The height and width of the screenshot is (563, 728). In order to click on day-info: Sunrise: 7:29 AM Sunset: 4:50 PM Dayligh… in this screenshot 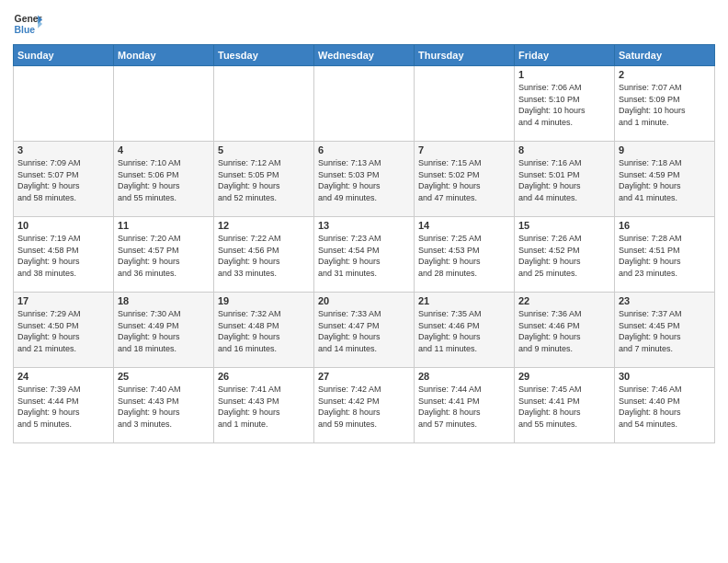, I will do `click(63, 331)`.